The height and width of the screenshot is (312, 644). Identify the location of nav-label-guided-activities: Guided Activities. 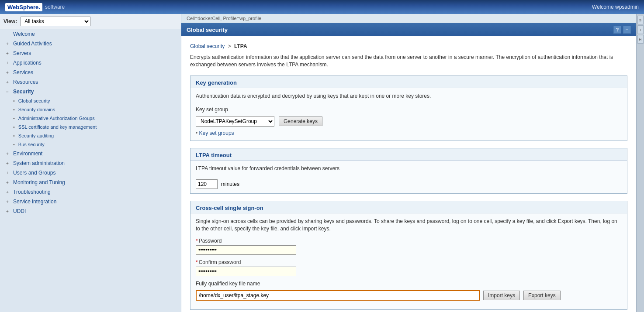
(32, 44).